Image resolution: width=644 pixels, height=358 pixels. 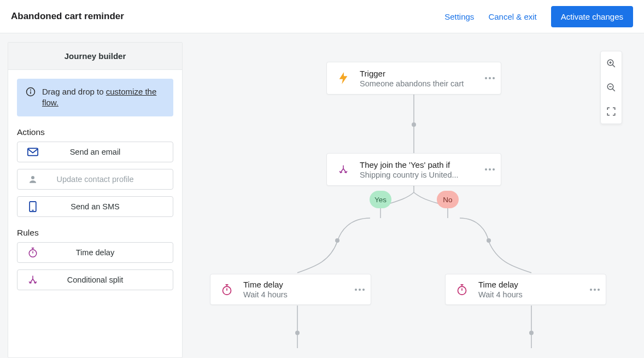 I want to click on zoom-out-icon, so click(x=611, y=87).